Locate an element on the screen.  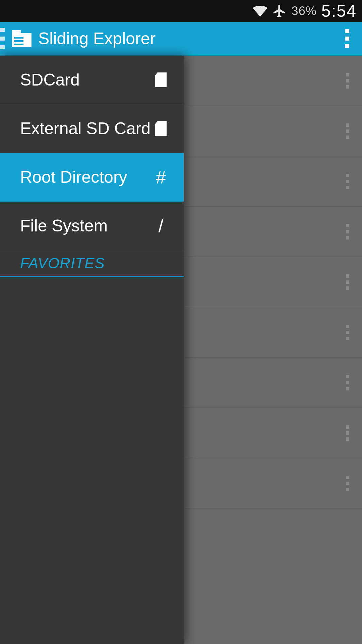
status-clock: 5:54 is located at coordinates (339, 11).